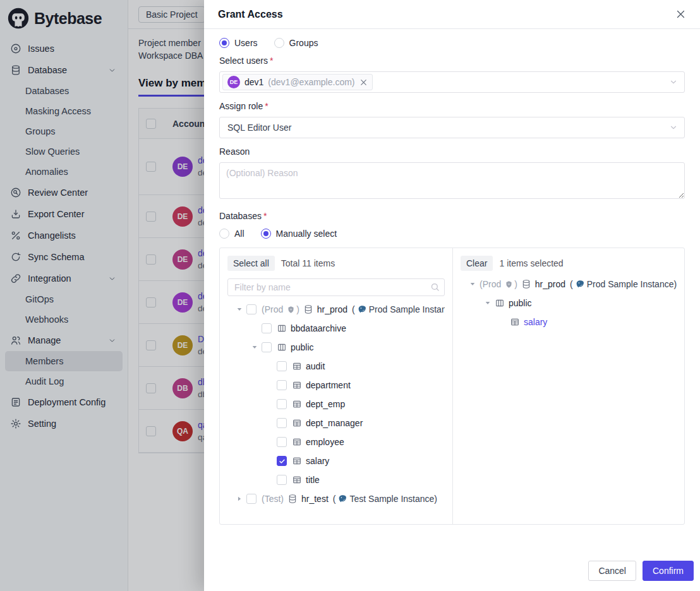 Image resolution: width=700 pixels, height=591 pixels. I want to click on caret-right-icon, so click(239, 499).